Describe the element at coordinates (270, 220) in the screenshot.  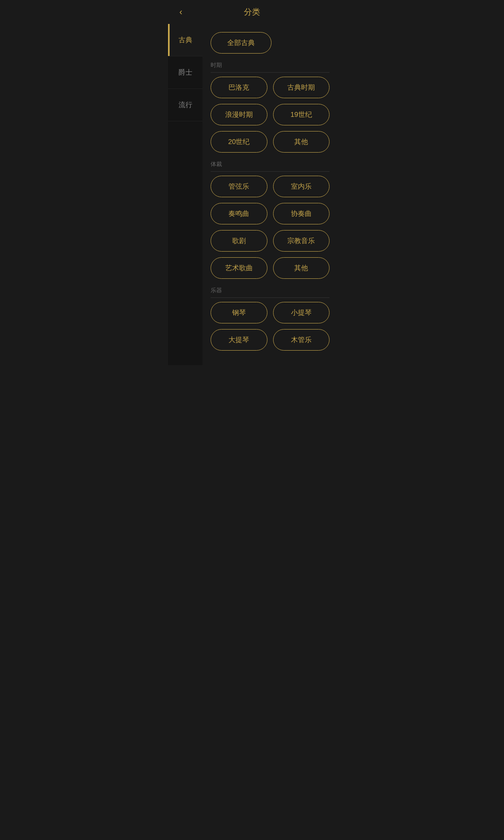
I see `genre-section: 体裁 管弦乐 室内乐 奏鸣曲 协奏曲 歌剧 宗教音乐 艺术歌曲 其他` at that location.